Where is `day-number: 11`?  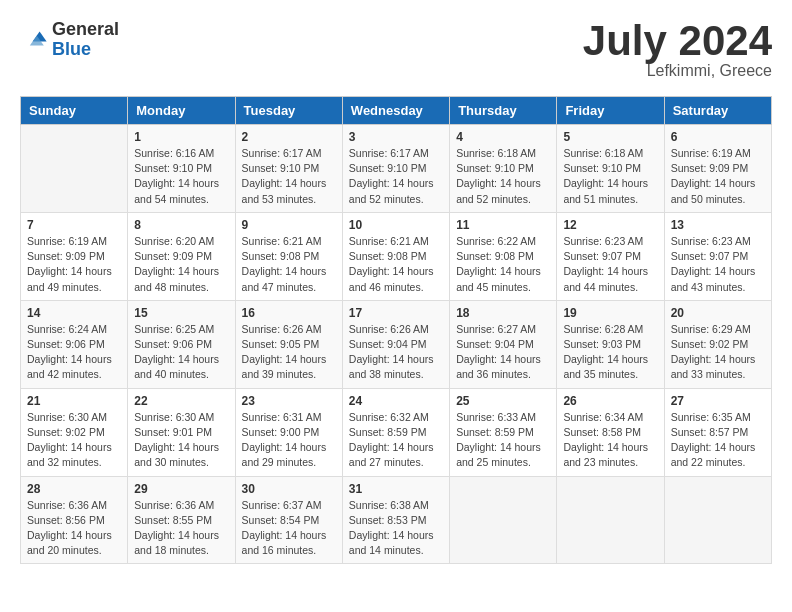
day-number: 11 is located at coordinates (503, 225).